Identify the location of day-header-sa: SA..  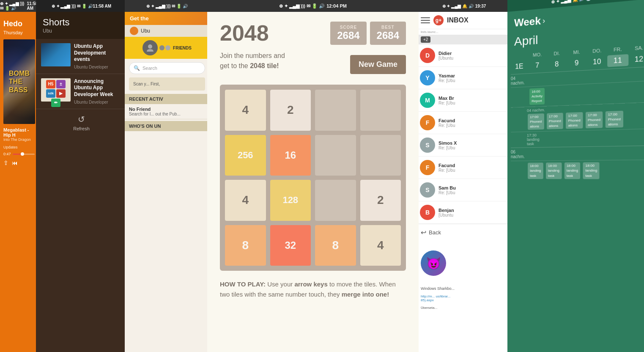
(636, 48).